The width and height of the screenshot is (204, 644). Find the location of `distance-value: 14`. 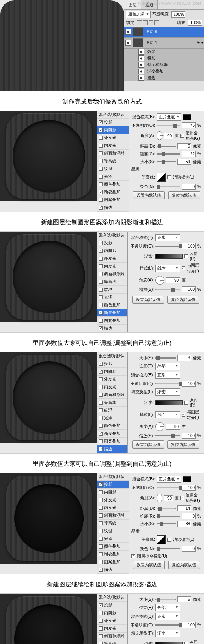

distance-value: 14 is located at coordinates (184, 508).